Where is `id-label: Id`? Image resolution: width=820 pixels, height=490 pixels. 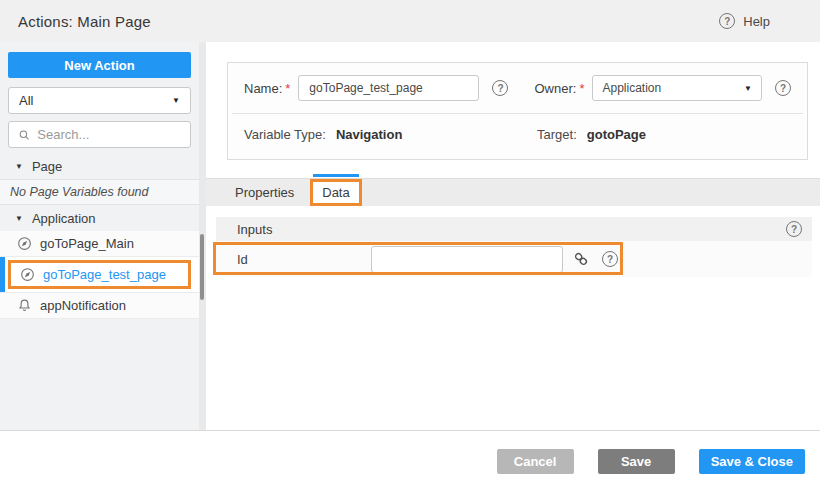 id-label: Id is located at coordinates (304, 260).